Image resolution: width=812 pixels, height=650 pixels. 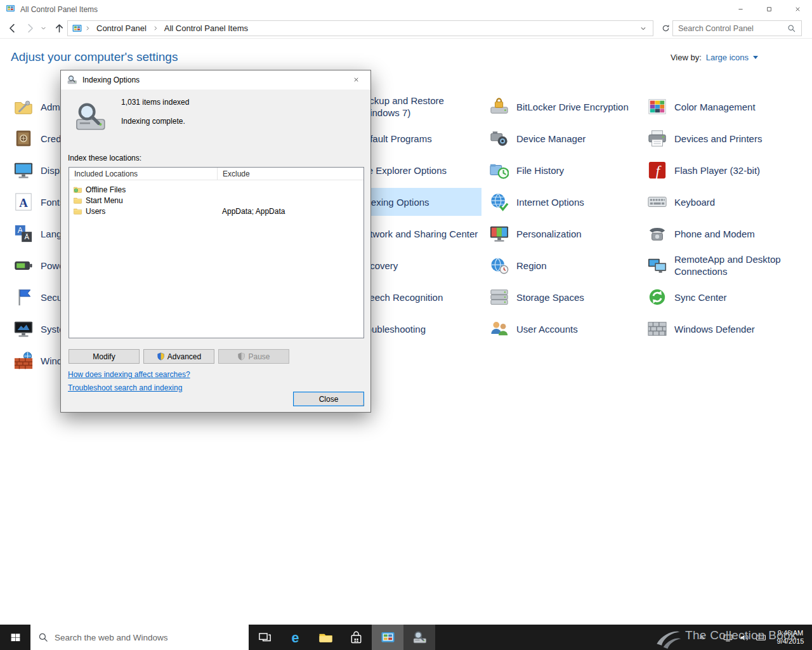 I want to click on credential-safe-icon, so click(x=23, y=138).